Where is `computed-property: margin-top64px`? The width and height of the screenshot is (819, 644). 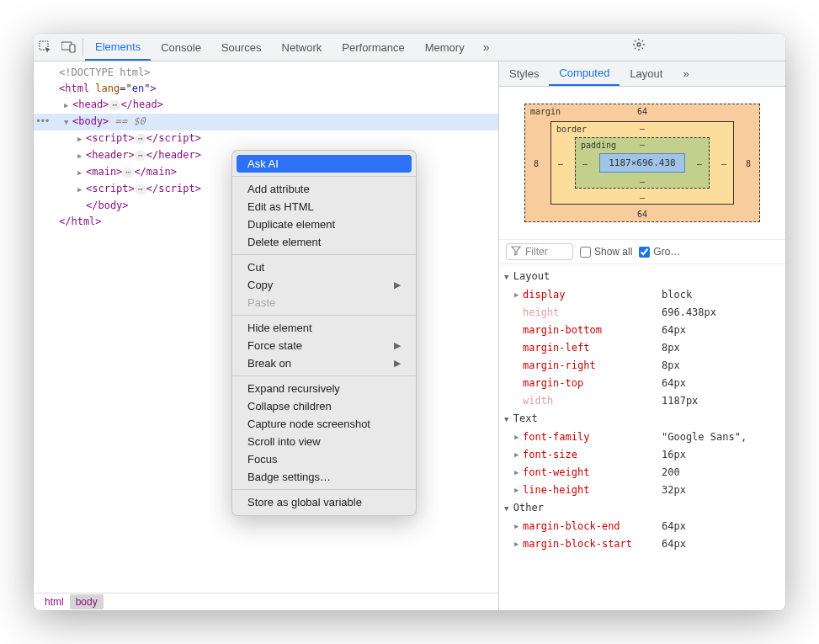
computed-property: margin-top64px is located at coordinates (642, 384).